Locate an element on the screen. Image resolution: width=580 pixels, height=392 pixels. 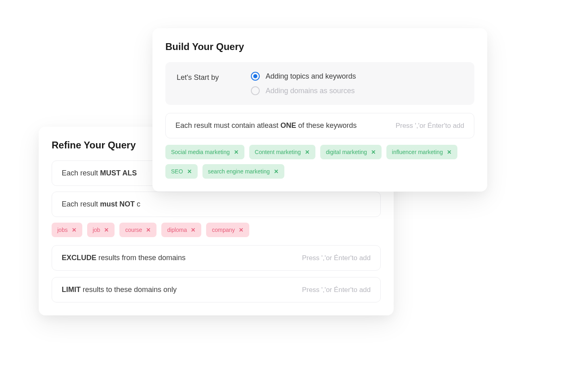
keywords-input-row: Each result must contain atleast ONE of … is located at coordinates (320, 126).